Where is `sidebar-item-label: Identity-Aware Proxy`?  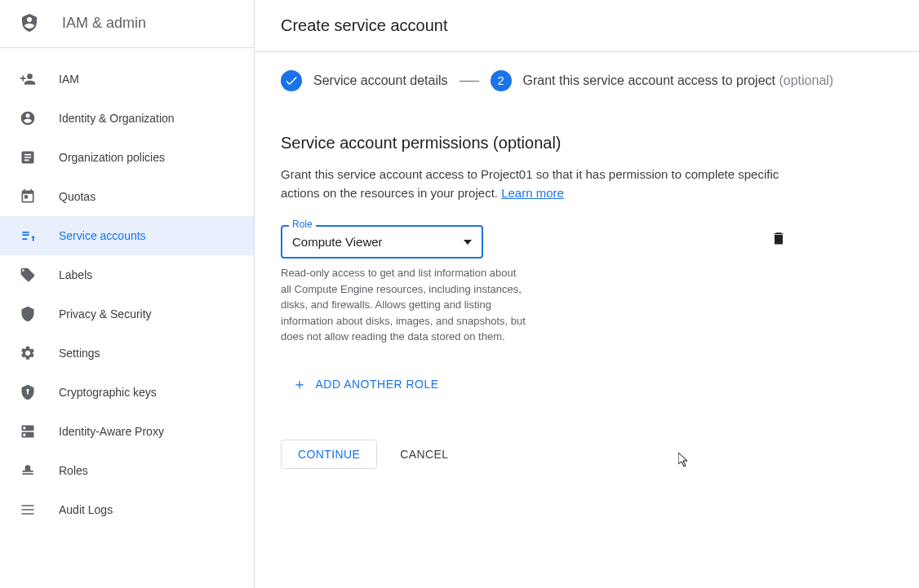
sidebar-item-label: Identity-Aware Proxy is located at coordinates (111, 431).